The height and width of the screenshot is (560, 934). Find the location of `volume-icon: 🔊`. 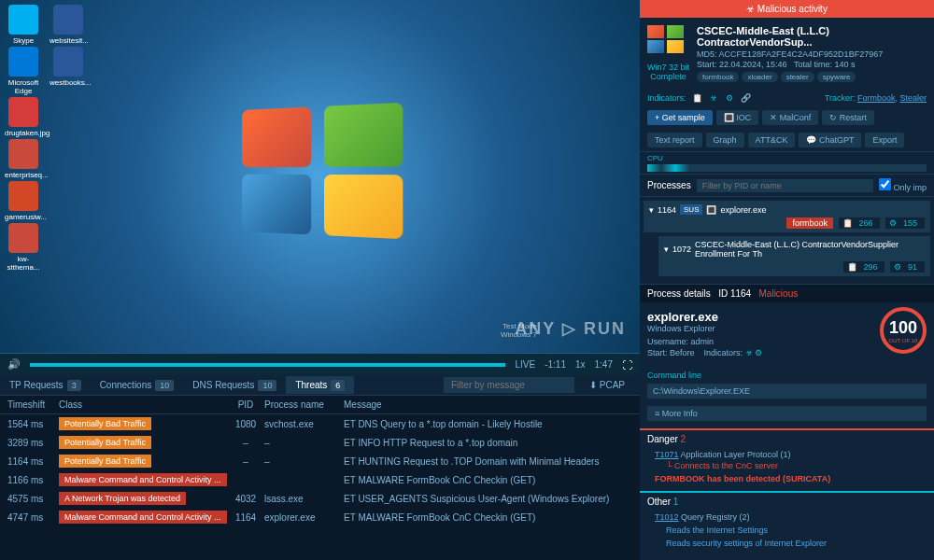

volume-icon: 🔊 is located at coordinates (14, 364).